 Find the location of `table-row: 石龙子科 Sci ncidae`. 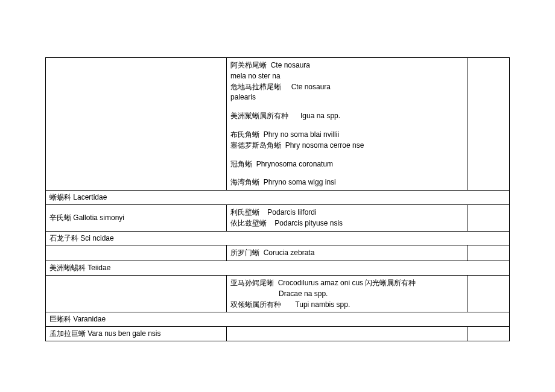

table-row: 石龙子科 Sci ncidae is located at coordinates (278, 238).